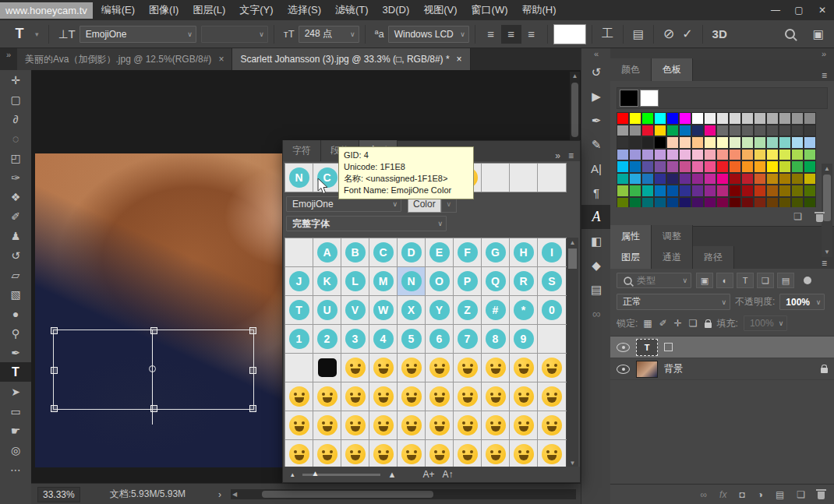 This screenshot has height=504, width=834. What do you see at coordinates (55, 371) in the screenshot?
I see `handle-middle-left` at bounding box center [55, 371].